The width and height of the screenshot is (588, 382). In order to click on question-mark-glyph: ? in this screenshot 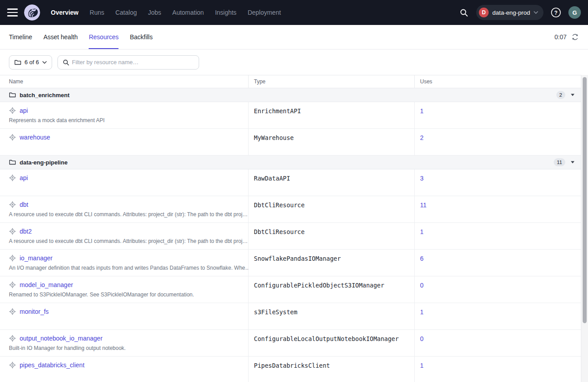, I will do `click(556, 12)`.